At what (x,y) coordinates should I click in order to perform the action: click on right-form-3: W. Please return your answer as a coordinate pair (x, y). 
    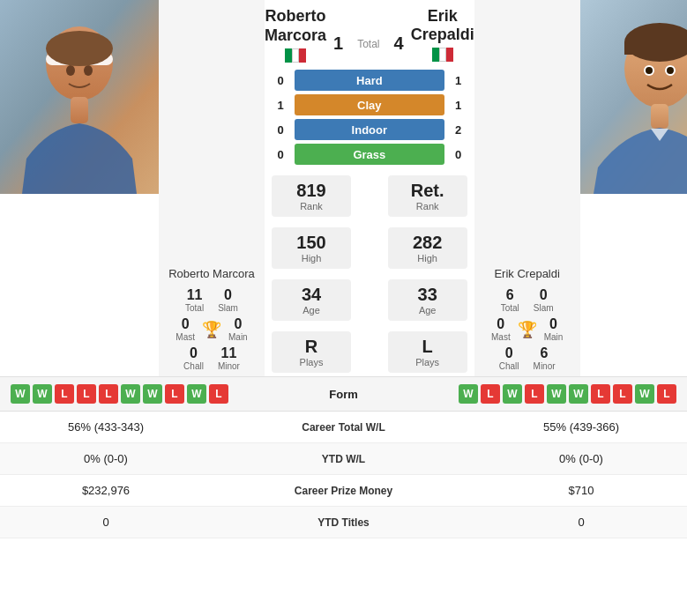
    Looking at the image, I should click on (512, 394).